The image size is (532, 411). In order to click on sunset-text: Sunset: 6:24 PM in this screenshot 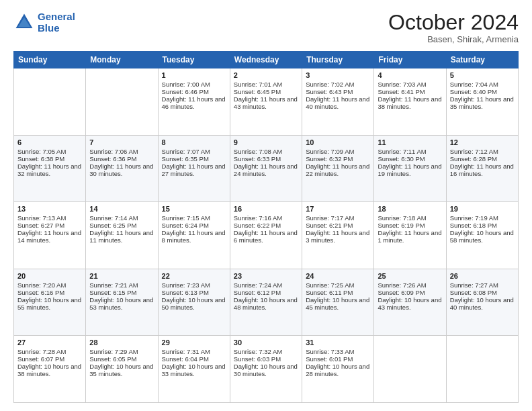, I will do `click(194, 226)`.